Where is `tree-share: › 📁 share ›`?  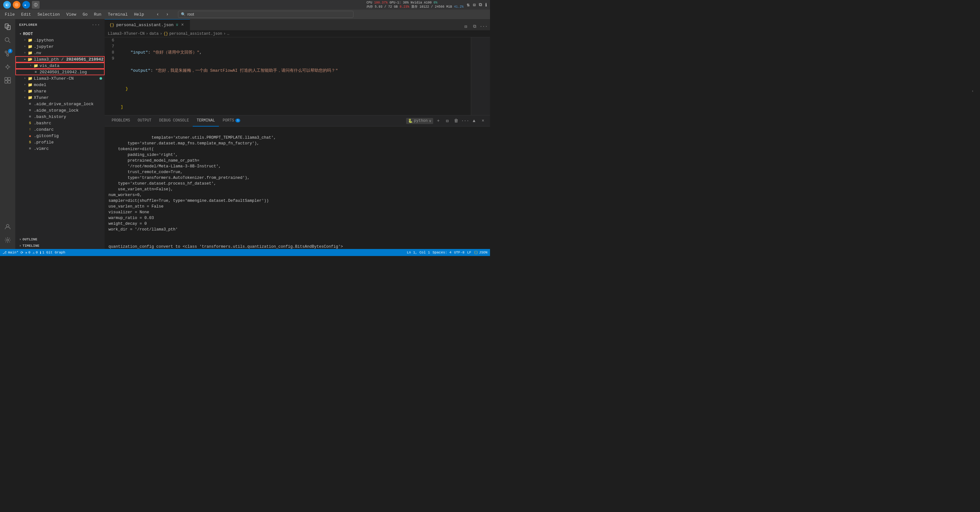 tree-share: › 📁 share › is located at coordinates (60, 91).